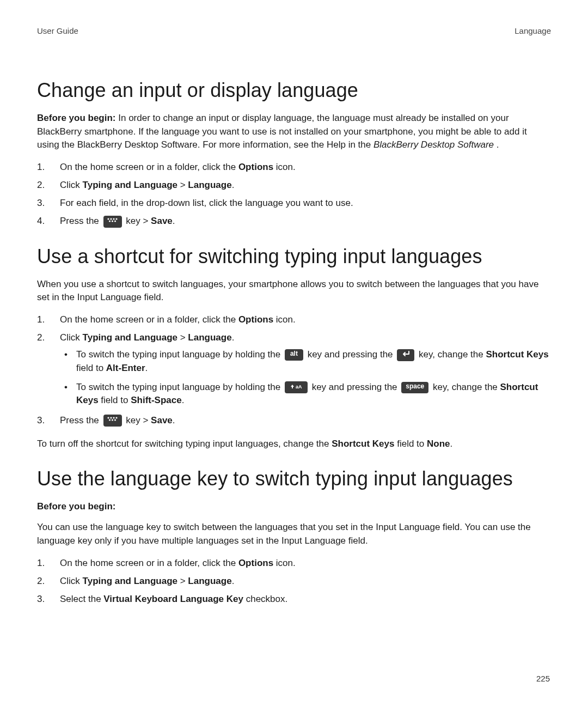  What do you see at coordinates (294, 355) in the screenshot?
I see `alt-key-icon: alt` at bounding box center [294, 355].